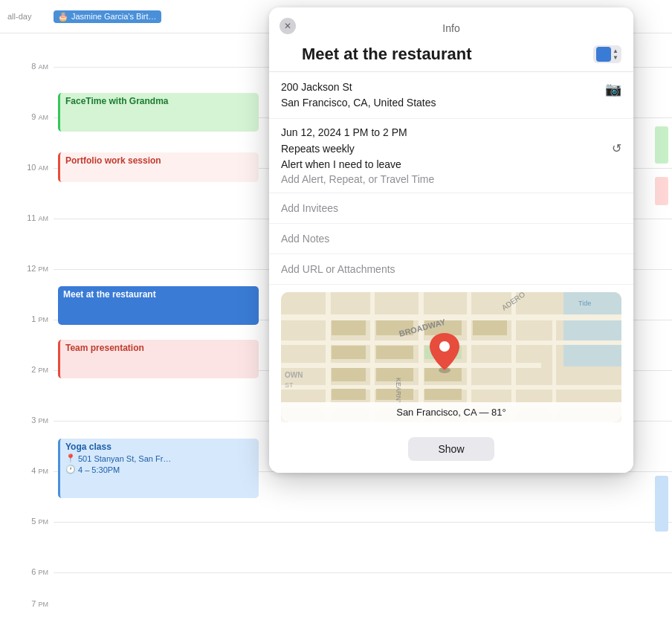  I want to click on location-row: 200 Jackson St San Francisco, CA, United…, so click(451, 95).